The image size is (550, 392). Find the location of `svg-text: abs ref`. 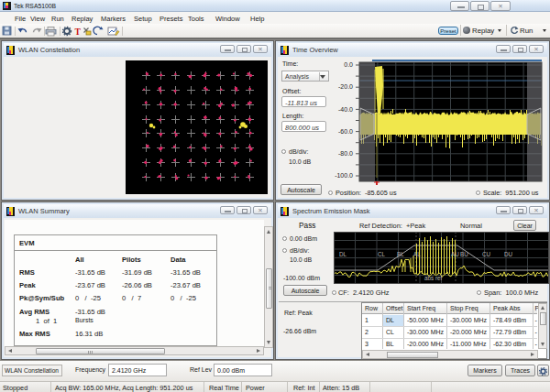

svg-text: abs ref is located at coordinates (434, 278).